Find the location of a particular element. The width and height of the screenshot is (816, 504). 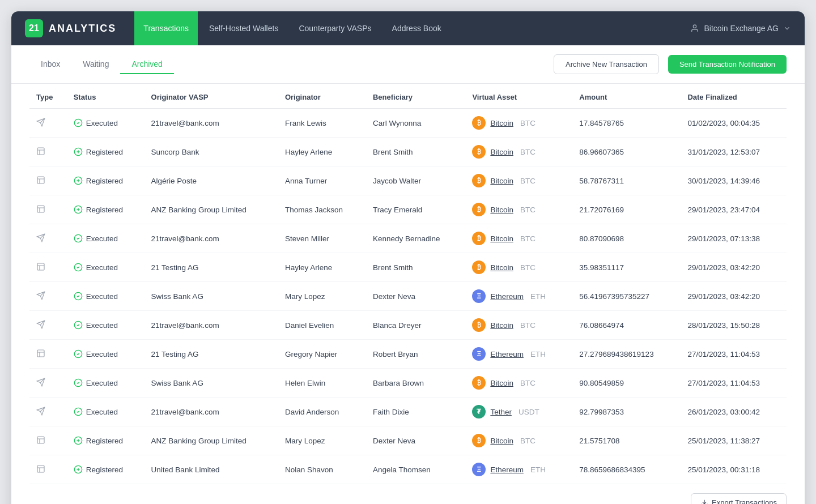

table-row: Executed Swiss Bank AG Helen Elwin Barba… is located at coordinates (408, 383).